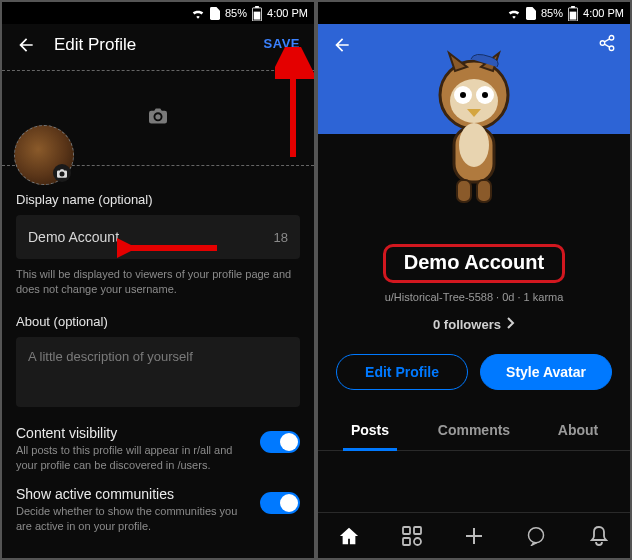 Image resolution: width=632 pixels, height=560 pixels. I want to click on profile-username-line: u/Historical-Tree-5588 · 0d · 1 karma, so click(474, 297).